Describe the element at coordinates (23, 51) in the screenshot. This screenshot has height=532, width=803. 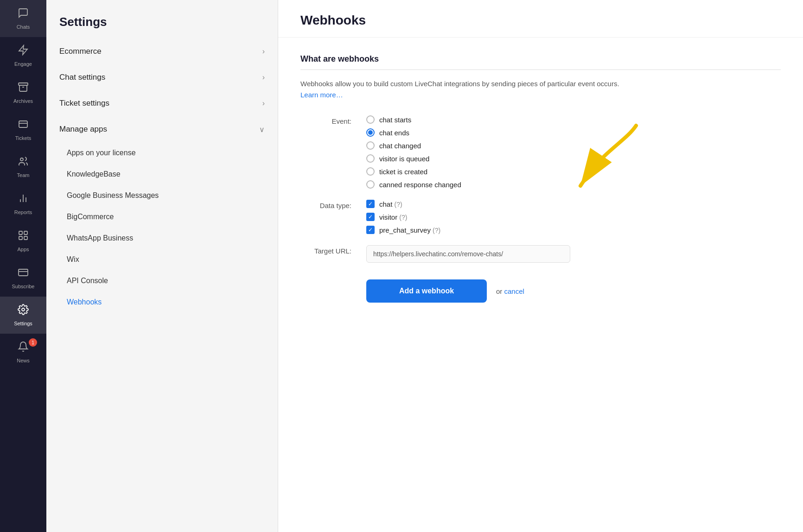
I see `engage-icon` at that location.